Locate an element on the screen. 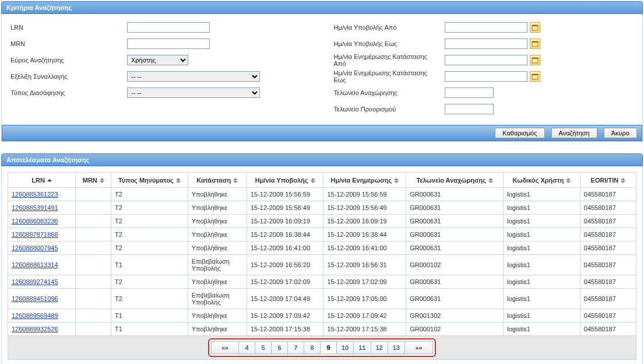 Image resolution: width=644 pixels, height=364 pixels. cell-submitdate: 15-12-2009 15:56:59 is located at coordinates (285, 195).